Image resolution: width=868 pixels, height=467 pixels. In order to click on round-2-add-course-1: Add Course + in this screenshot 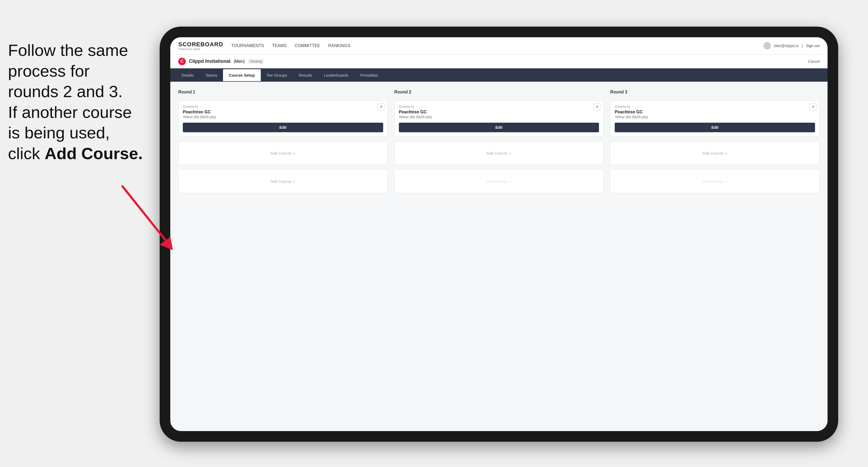, I will do `click(499, 153)`.